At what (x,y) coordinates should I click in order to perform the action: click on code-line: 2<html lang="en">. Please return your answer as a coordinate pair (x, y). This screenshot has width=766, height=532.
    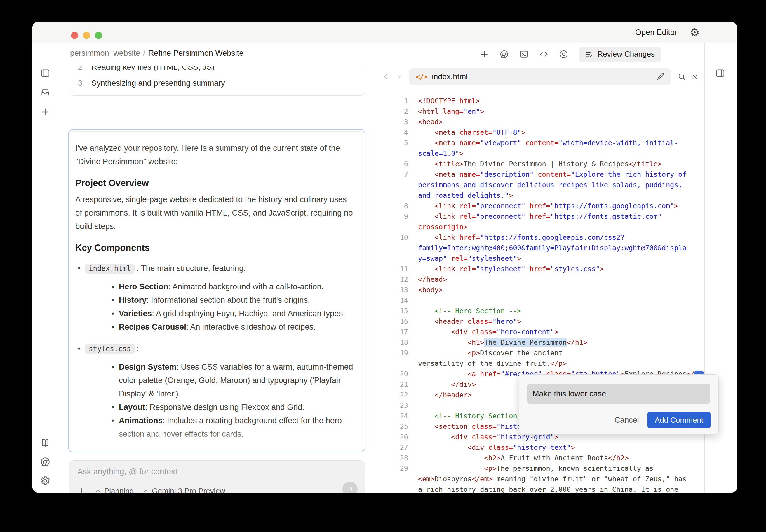
    Looking at the image, I should click on (540, 111).